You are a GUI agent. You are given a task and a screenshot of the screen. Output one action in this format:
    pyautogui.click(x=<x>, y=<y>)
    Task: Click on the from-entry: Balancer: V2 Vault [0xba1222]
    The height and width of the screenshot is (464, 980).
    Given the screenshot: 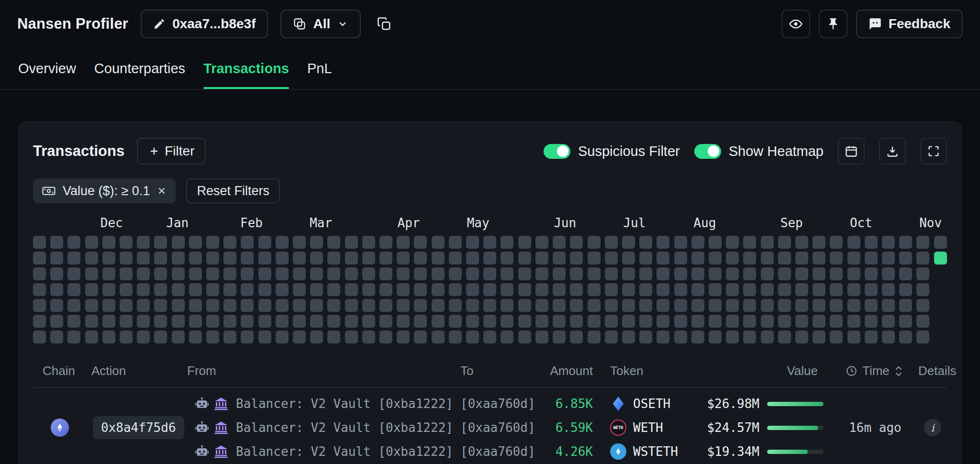 What is the action you would take?
    pyautogui.click(x=318, y=428)
    